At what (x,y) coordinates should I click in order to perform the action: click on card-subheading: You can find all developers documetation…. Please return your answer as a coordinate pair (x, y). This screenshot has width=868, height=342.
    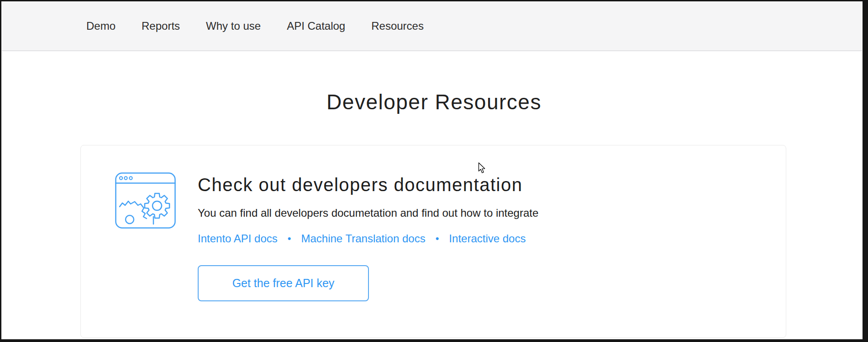
    Looking at the image, I should click on (449, 213).